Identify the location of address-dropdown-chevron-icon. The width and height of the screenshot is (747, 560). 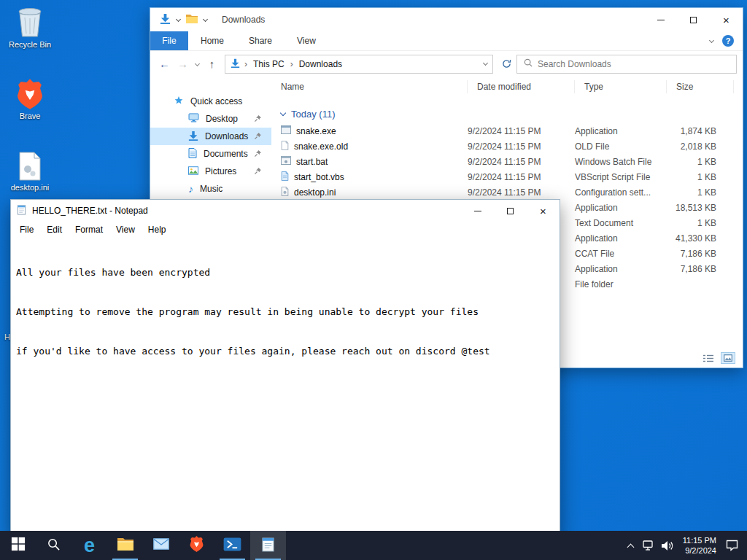
(486, 63).